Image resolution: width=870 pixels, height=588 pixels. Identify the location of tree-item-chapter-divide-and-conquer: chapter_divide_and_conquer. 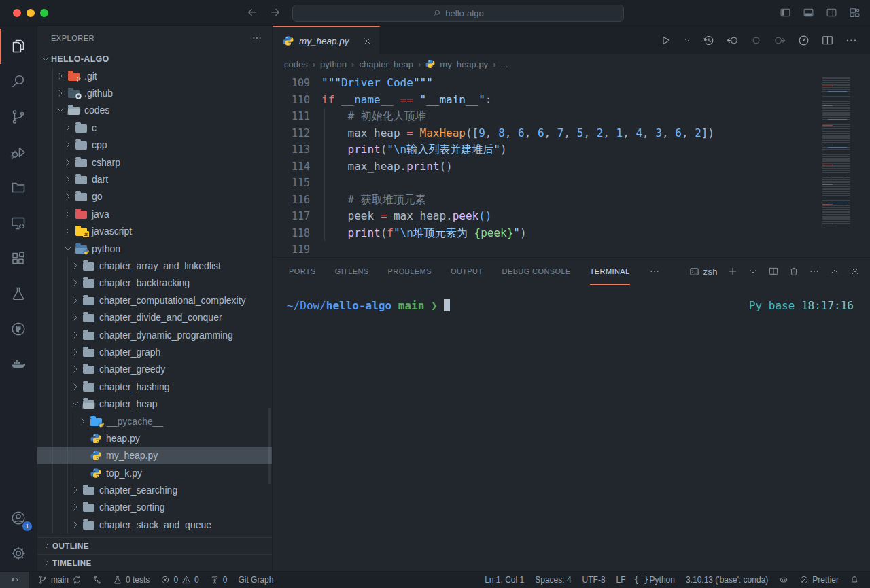
(155, 317).